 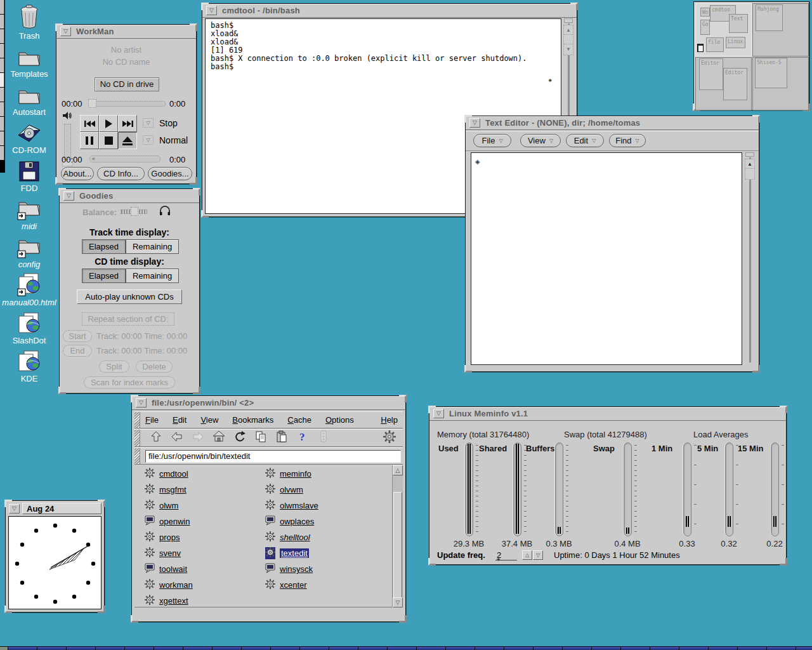 What do you see at coordinates (89, 141) in the screenshot?
I see `pause-button` at bounding box center [89, 141].